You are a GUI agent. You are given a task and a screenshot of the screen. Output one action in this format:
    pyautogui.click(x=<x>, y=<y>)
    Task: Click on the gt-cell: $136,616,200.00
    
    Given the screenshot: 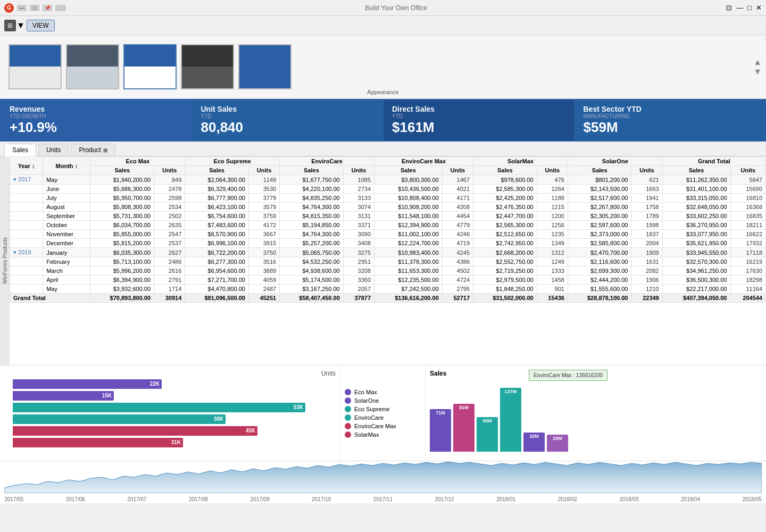 What is the action you would take?
    pyautogui.click(x=409, y=298)
    